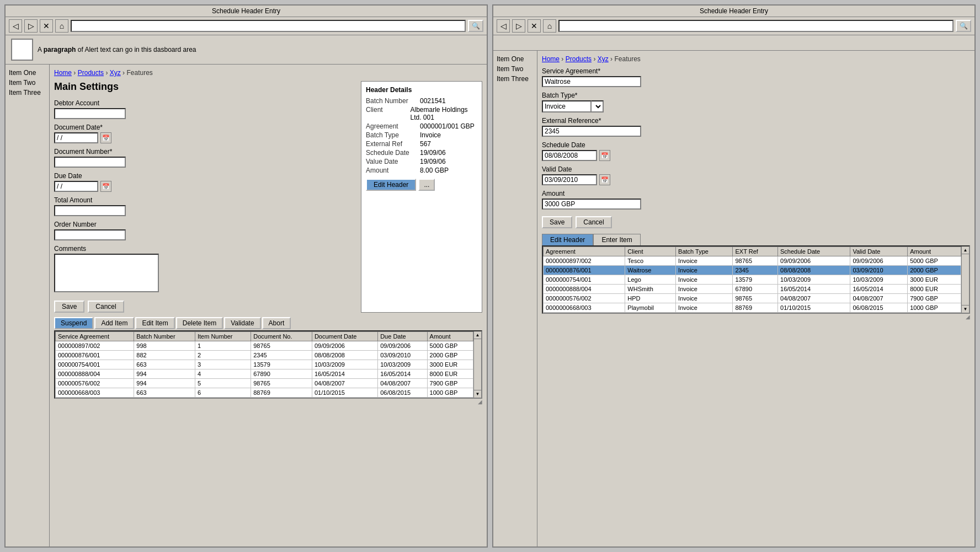 The image size is (980, 552). Describe the element at coordinates (15, 26) in the screenshot. I see `back-button: ◁` at that location.